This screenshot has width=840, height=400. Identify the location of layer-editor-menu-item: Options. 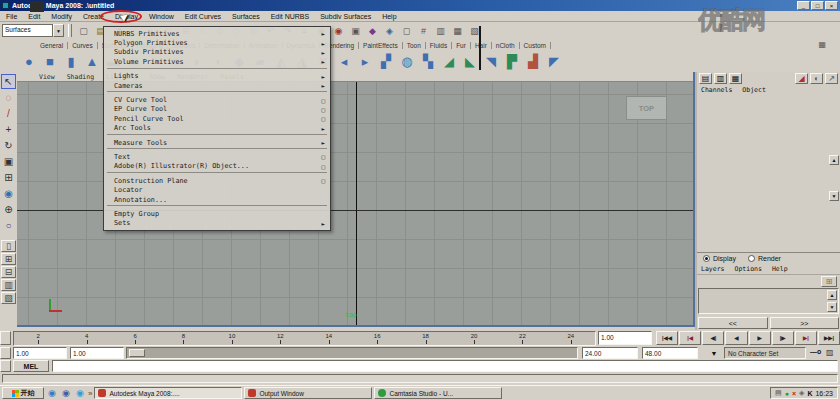
(748, 269).